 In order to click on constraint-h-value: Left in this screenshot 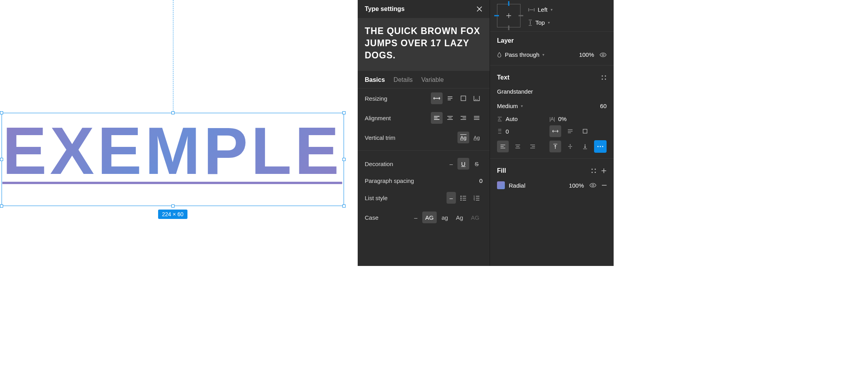, I will do `click(542, 9)`.